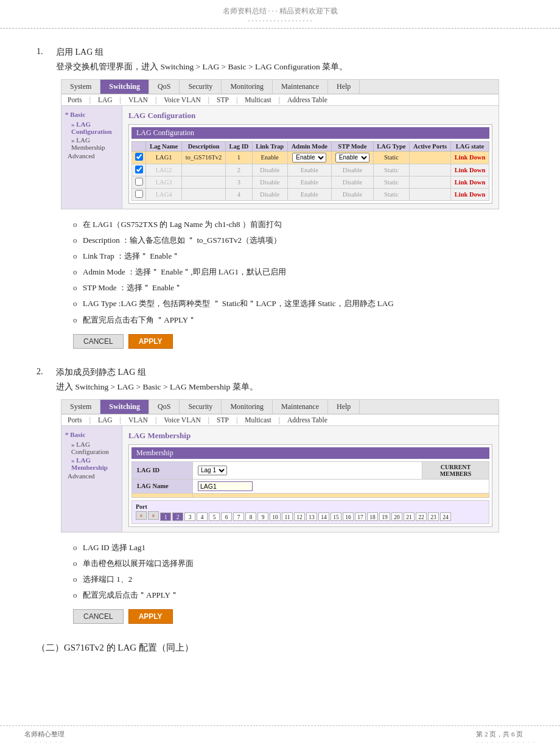 This screenshot has width=560, height=751. Describe the element at coordinates (164, 194) in the screenshot. I see `lagname-lag4: LAG4` at that location.